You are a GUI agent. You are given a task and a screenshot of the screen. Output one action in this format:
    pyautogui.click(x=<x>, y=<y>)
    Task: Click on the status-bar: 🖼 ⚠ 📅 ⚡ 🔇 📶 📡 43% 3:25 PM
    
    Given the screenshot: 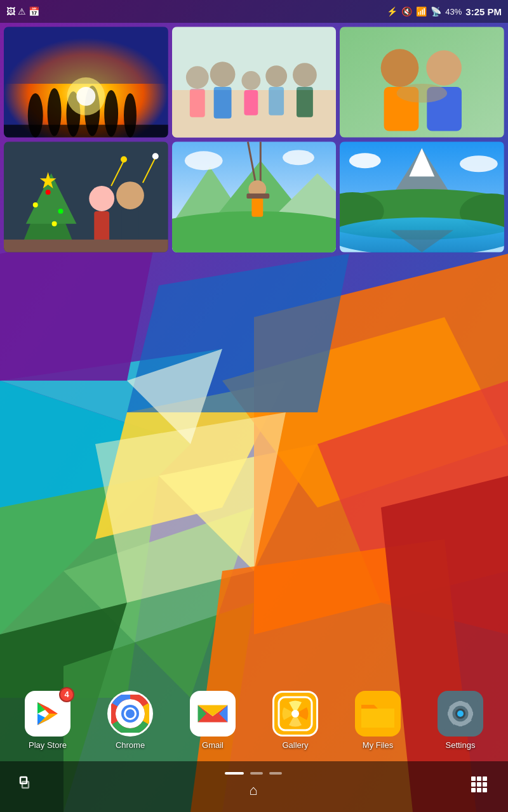 What is the action you would take?
    pyautogui.click(x=254, y=11)
    